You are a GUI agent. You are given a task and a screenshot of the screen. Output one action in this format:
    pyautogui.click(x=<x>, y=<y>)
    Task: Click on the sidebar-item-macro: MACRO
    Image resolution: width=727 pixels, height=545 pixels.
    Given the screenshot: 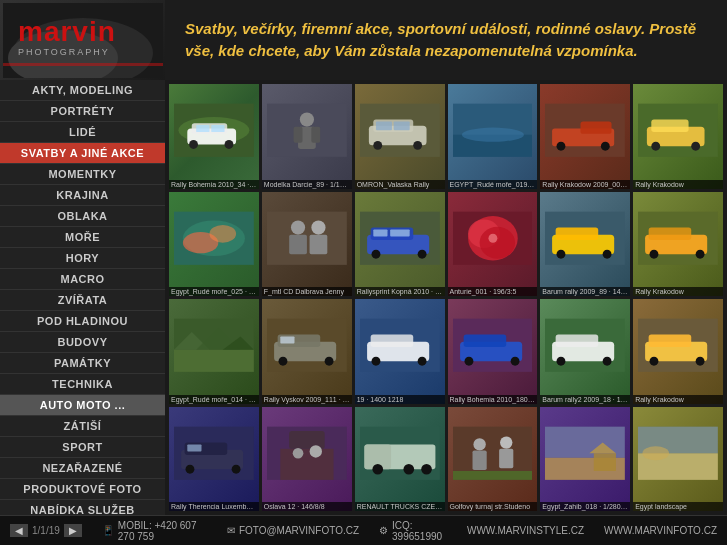 What is the action you would take?
    pyautogui.click(x=82, y=280)
    